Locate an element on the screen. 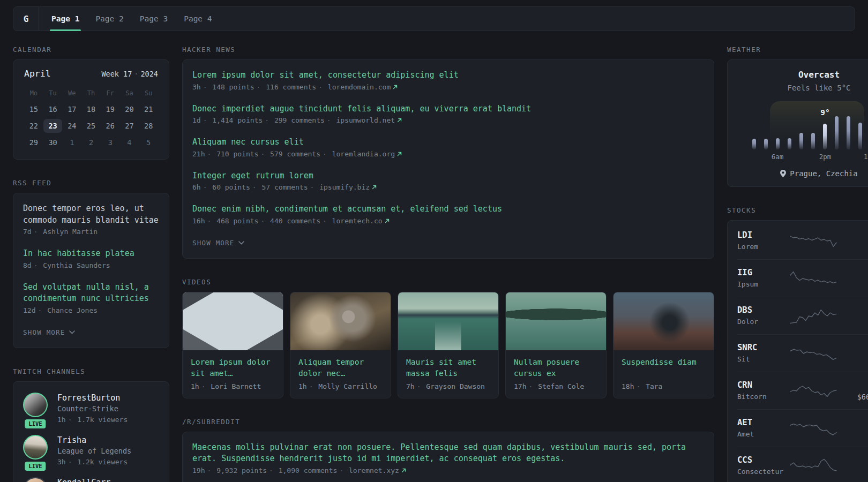 This screenshot has width=868, height=482. rss-items: Donec tempor eros leo, ut commodo mauris… is located at coordinates (91, 260).